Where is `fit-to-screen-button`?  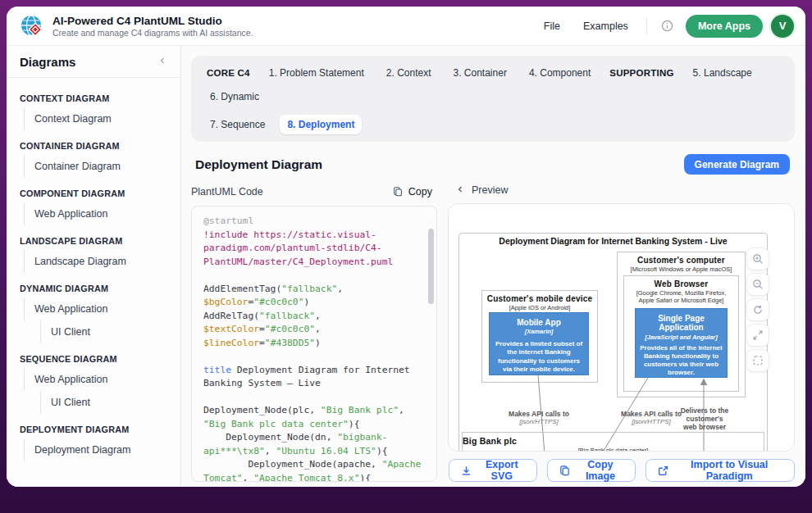 fit-to-screen-button is located at coordinates (758, 361).